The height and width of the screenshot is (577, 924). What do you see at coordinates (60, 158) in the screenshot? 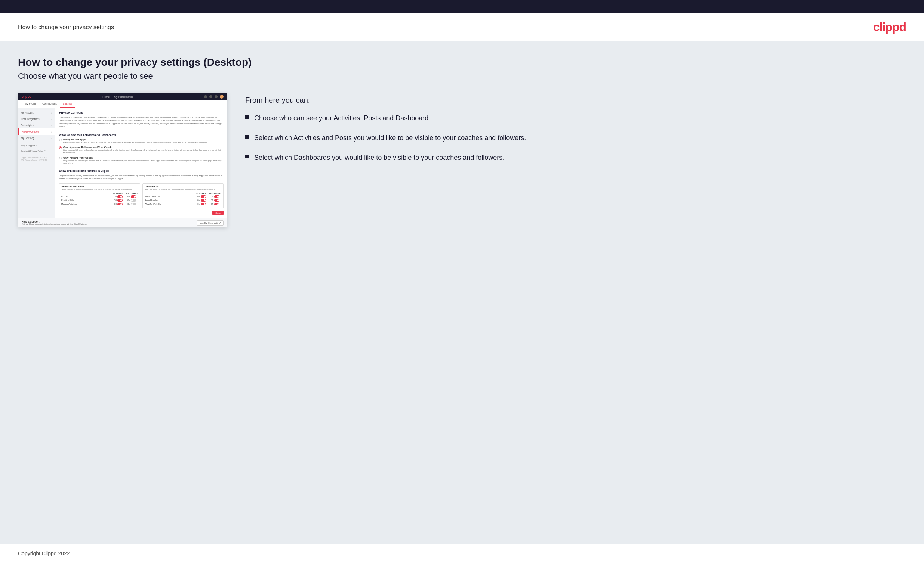
I see `mockup-radio-circle-only-you` at bounding box center [60, 158].